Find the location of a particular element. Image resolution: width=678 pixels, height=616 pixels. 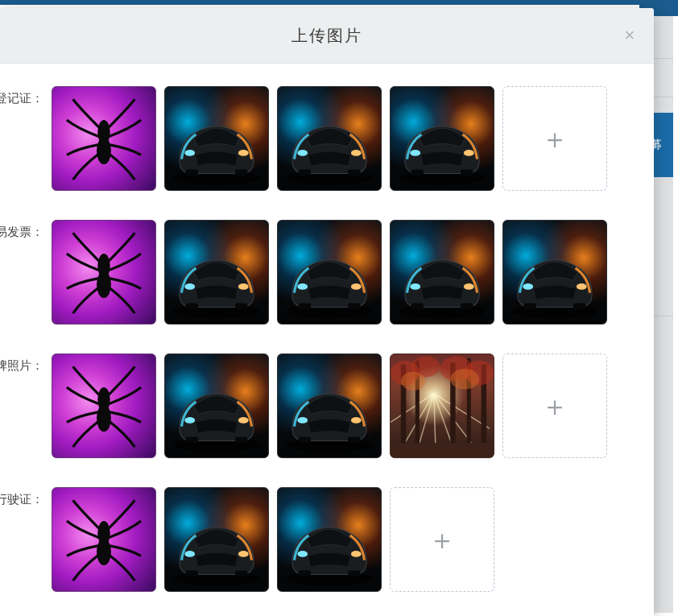

thumbnail-forest is located at coordinates (442, 406).